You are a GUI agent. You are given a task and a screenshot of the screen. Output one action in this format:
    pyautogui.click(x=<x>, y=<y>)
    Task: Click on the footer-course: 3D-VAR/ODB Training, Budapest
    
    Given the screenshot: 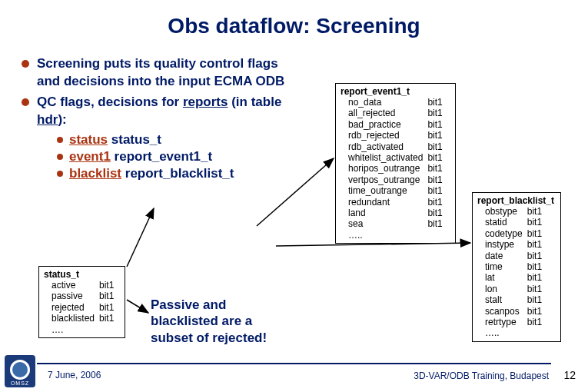 What is the action you would take?
    pyautogui.click(x=481, y=376)
    